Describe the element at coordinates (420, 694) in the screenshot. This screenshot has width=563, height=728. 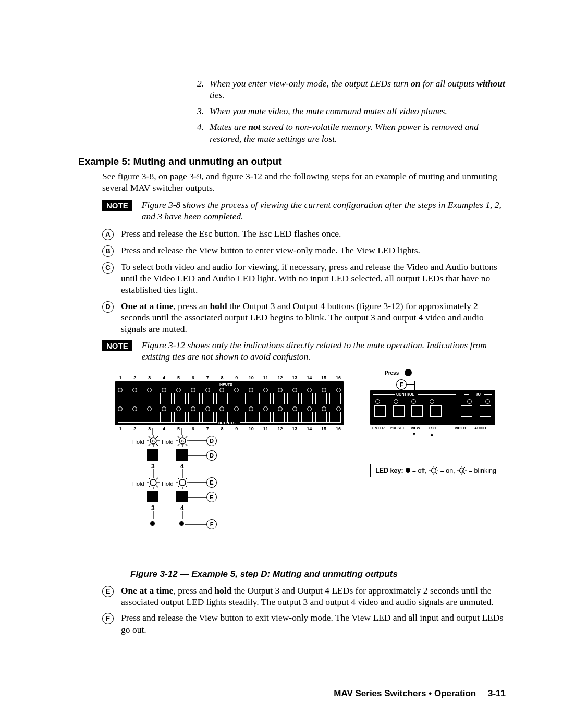
I see `page-footer: MAV Series Switchers • Operation 3-11` at that location.